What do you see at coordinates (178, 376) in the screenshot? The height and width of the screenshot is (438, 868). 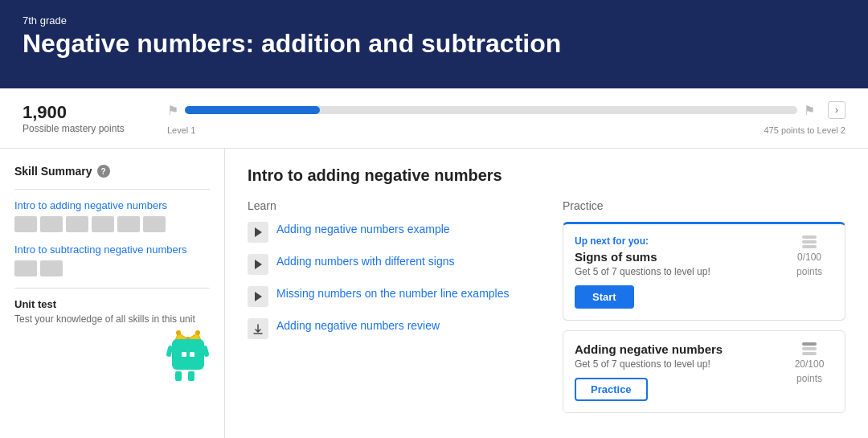 I see `mascot-leg-left` at bounding box center [178, 376].